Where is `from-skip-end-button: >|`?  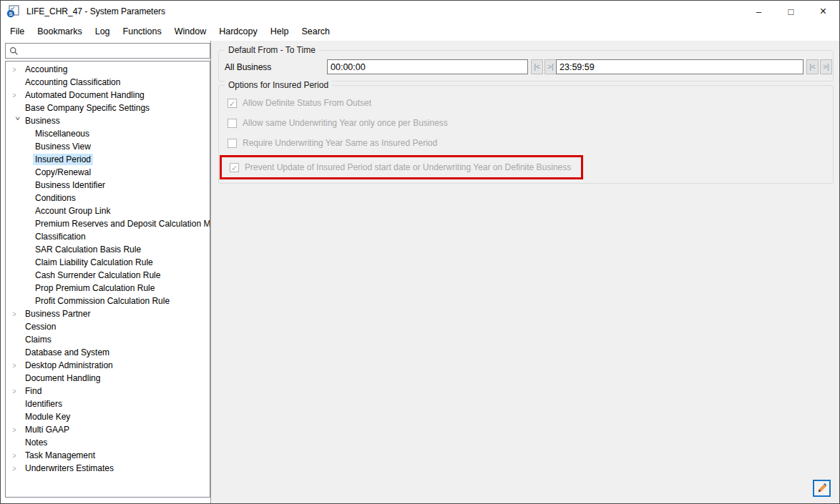 from-skip-end-button: >| is located at coordinates (551, 67).